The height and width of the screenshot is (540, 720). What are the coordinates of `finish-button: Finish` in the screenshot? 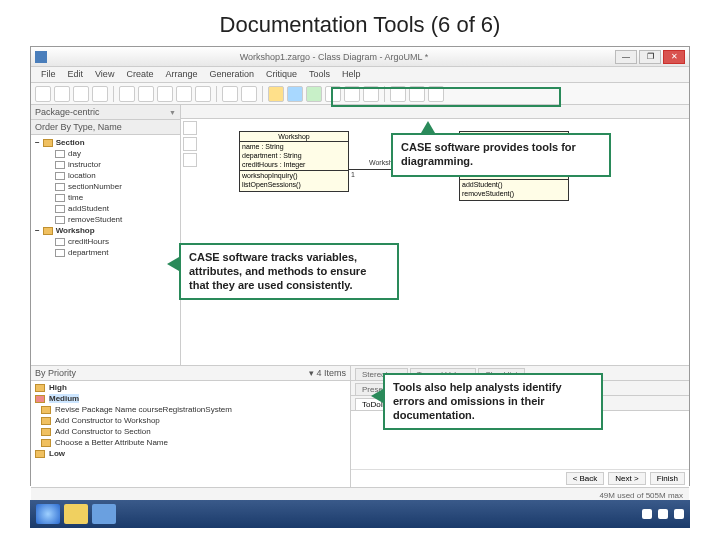 It's located at (668, 478).